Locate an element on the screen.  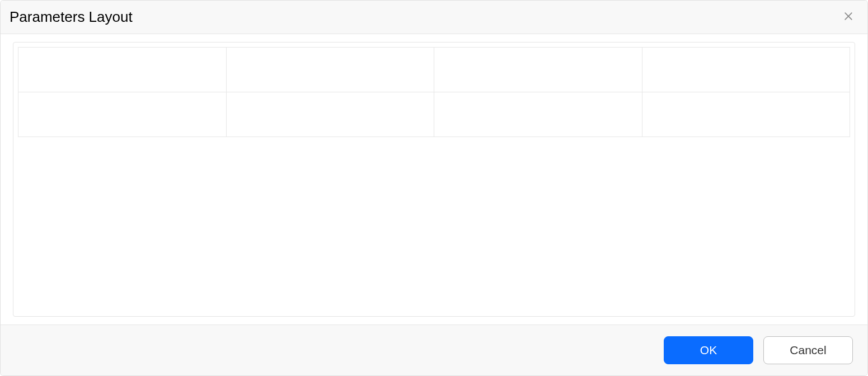
cancel-button: Cancel is located at coordinates (808, 350).